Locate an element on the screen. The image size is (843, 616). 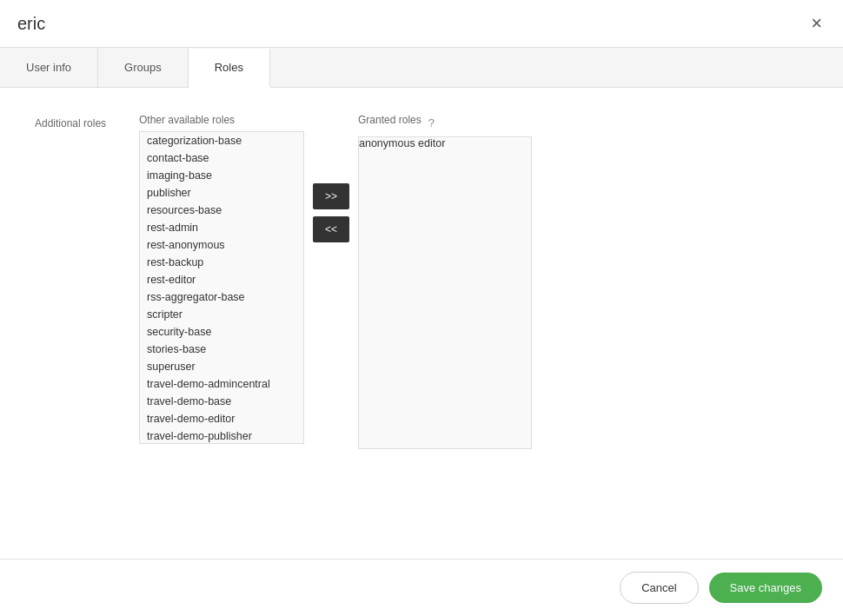
list-item: rest-editor is located at coordinates (222, 280).